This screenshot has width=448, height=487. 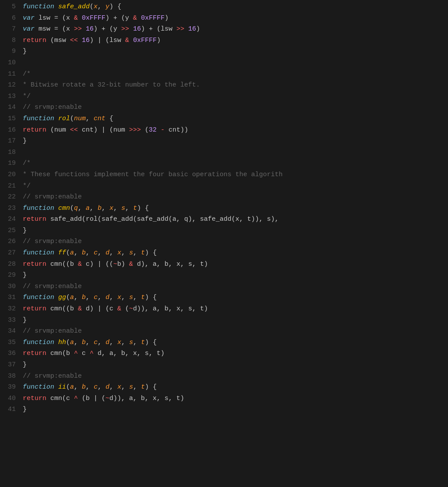 What do you see at coordinates (8, 242) in the screenshot?
I see `line-number: 26` at bounding box center [8, 242].